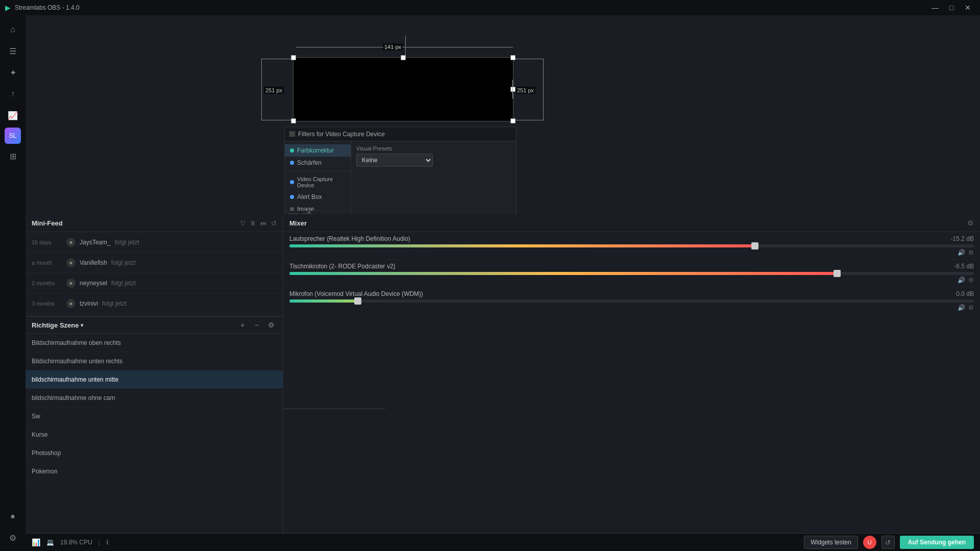 This screenshot has height=551, width=980. I want to click on mixer-volume-icon-1: 🔊, so click(962, 280).